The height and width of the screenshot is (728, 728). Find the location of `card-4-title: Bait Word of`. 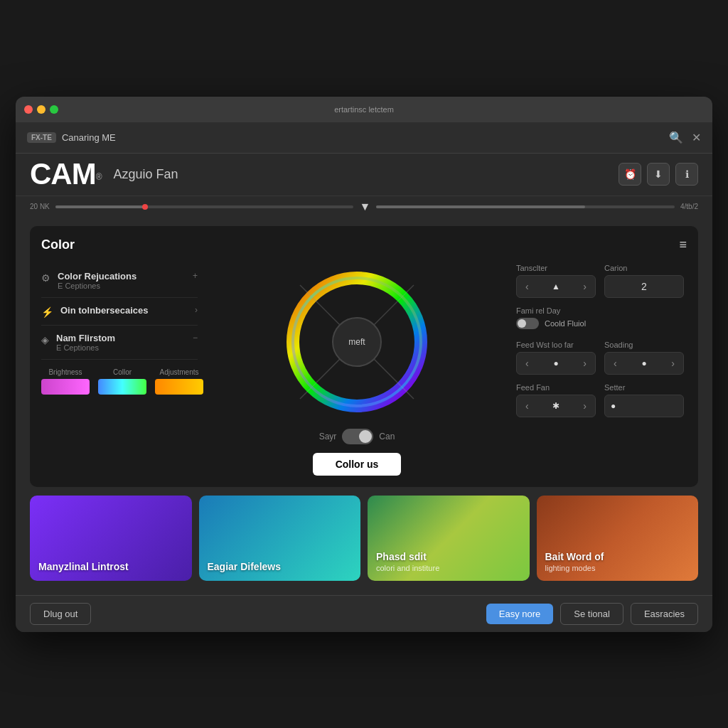

card-4-title: Bait Word of is located at coordinates (618, 557).